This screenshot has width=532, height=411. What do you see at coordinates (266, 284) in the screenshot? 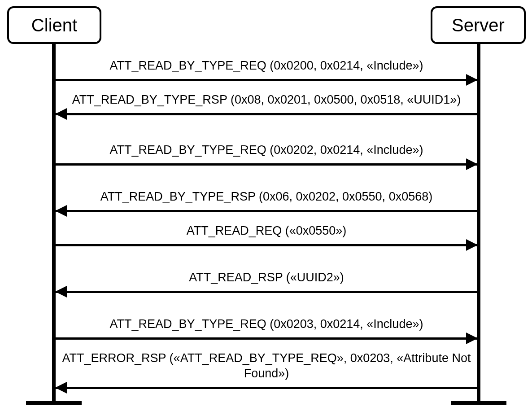
I see `msg-6: ATT_READ_RSP («UUID2»)` at bounding box center [266, 284].